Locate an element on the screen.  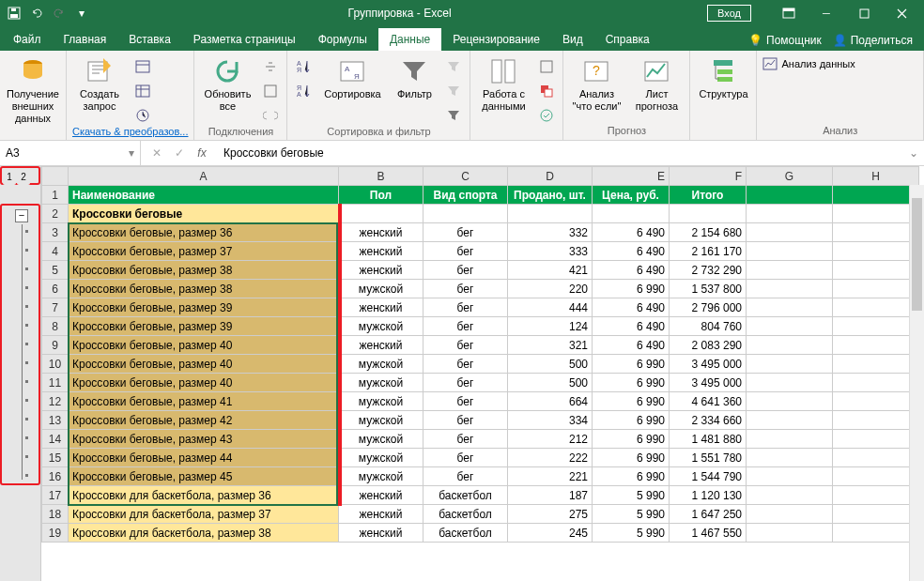
row-header: 19 is located at coordinates (55, 533).